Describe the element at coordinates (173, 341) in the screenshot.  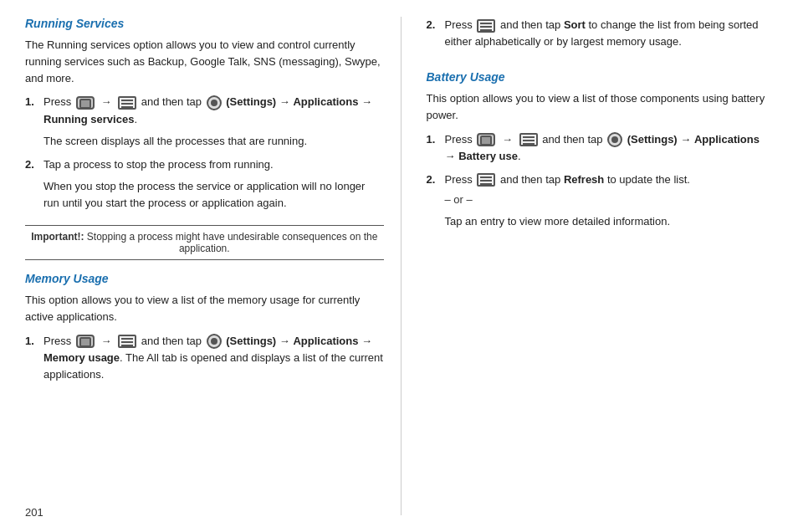
I see `memory-step1-tap: and then tap` at that location.